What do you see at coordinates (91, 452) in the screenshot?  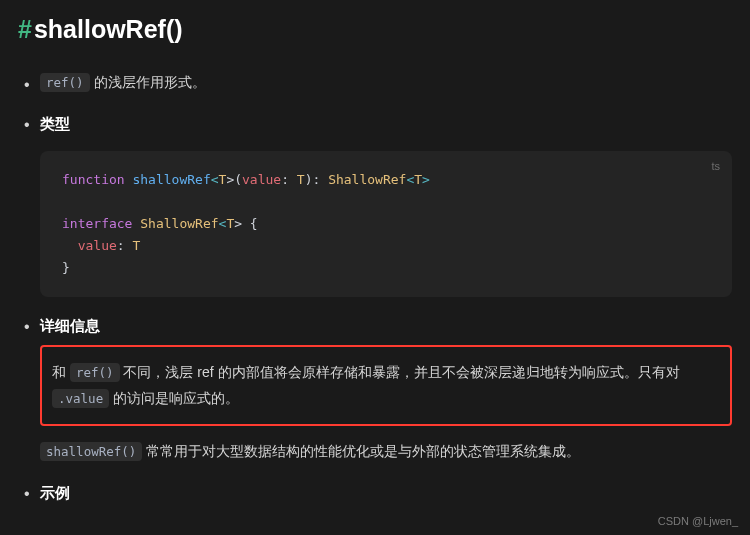 I see `shallowref-code-inline: shallowRef()` at bounding box center [91, 452].